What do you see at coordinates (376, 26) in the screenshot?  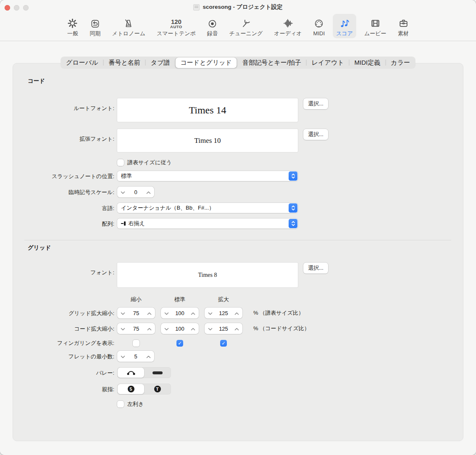 I see `toolbar-item-movie: ムービー` at bounding box center [376, 26].